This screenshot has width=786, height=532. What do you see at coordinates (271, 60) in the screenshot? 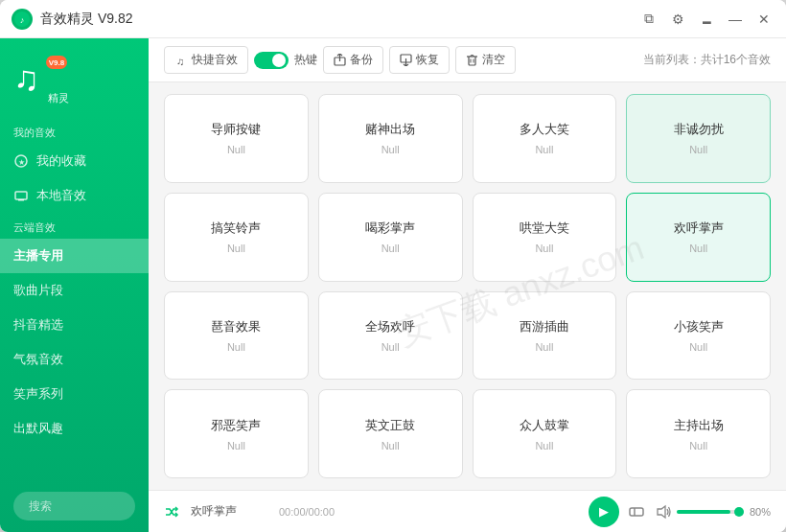
I see `hotkey-toggle` at bounding box center [271, 60].